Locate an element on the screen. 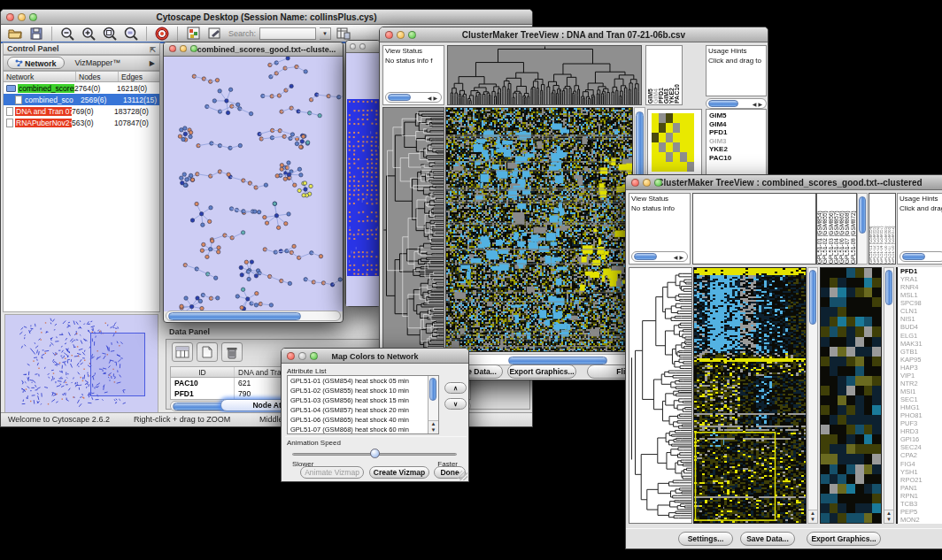  zoom-in-icon is located at coordinates (89, 34).